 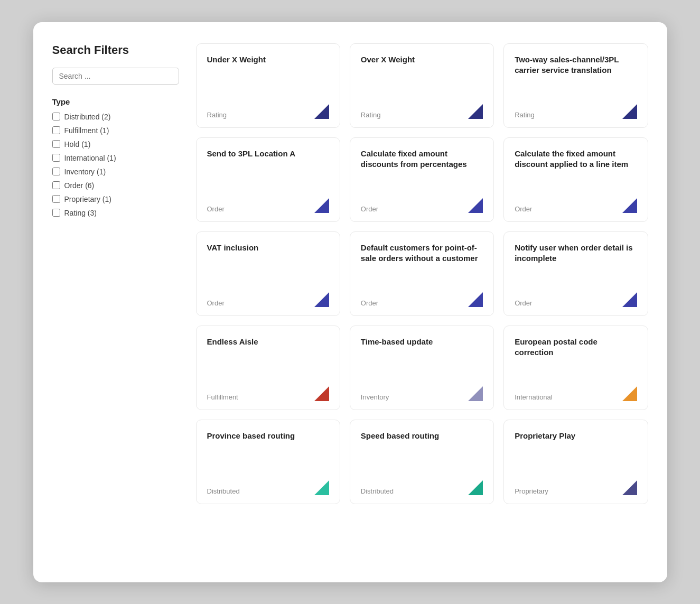 I want to click on card-calculate-fixed-amount: Calculate fixed amount discounts from pe…, so click(x=422, y=180).